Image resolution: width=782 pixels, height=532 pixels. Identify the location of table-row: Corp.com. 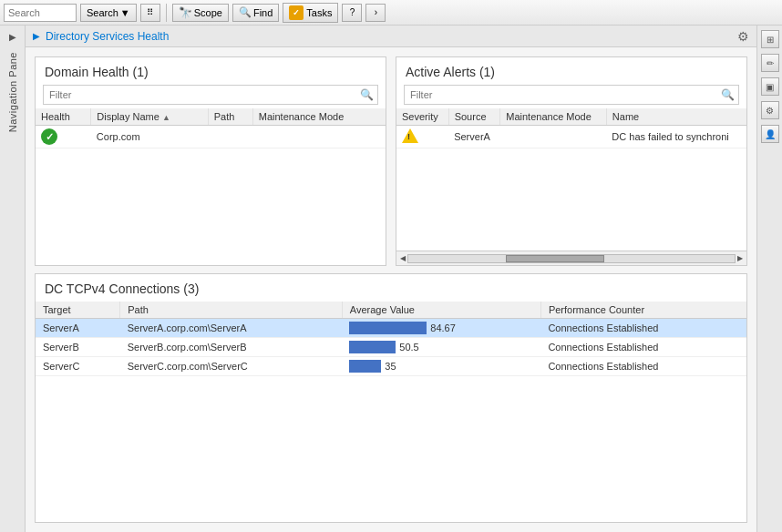
(211, 137).